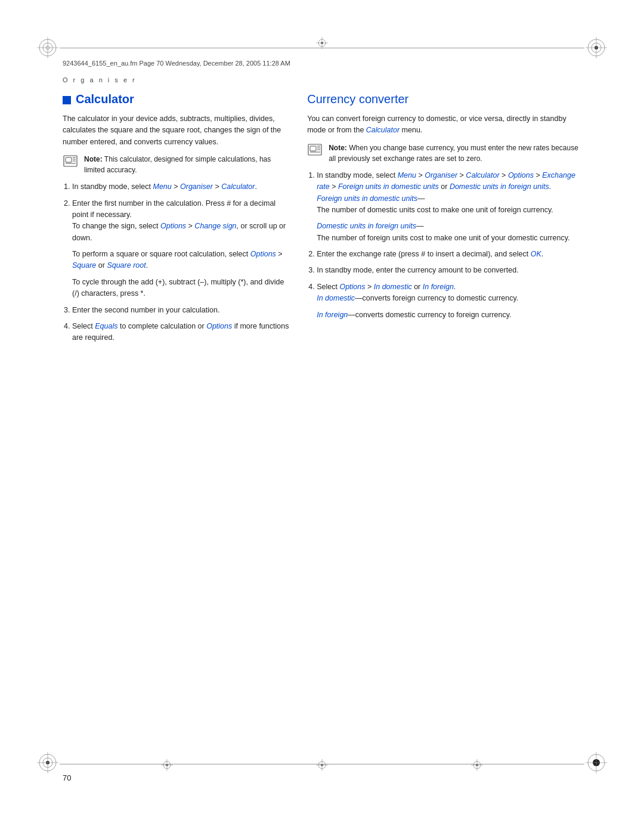 This screenshot has height=833, width=644. Describe the element at coordinates (596, 48) in the screenshot. I see `reg-mark-tr` at that location.